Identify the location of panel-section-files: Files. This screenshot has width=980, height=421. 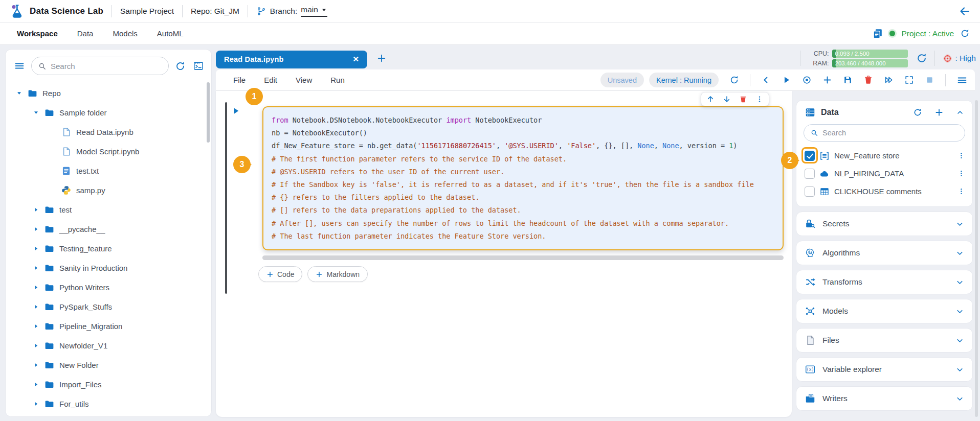
(884, 340).